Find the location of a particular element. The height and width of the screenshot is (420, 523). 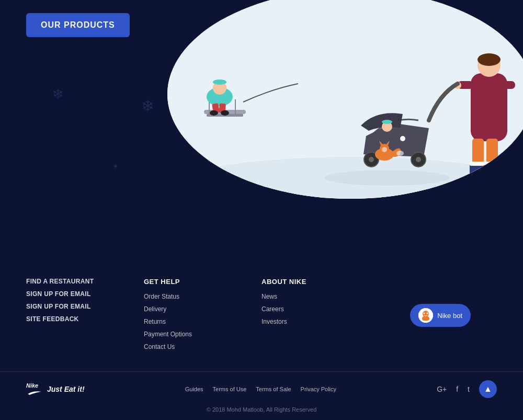

contact-us-link: Contact Us is located at coordinates (203, 347).